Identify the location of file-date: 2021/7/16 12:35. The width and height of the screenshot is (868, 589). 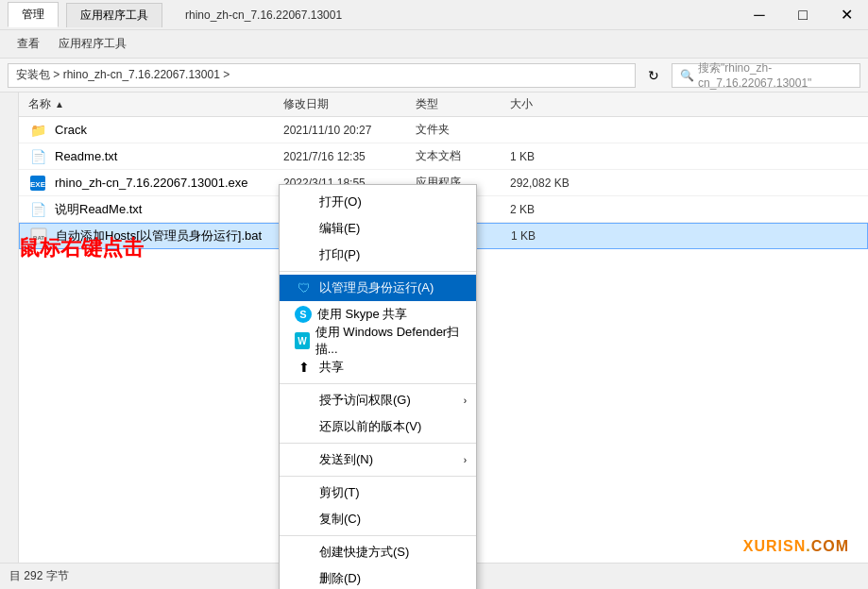
(349, 157).